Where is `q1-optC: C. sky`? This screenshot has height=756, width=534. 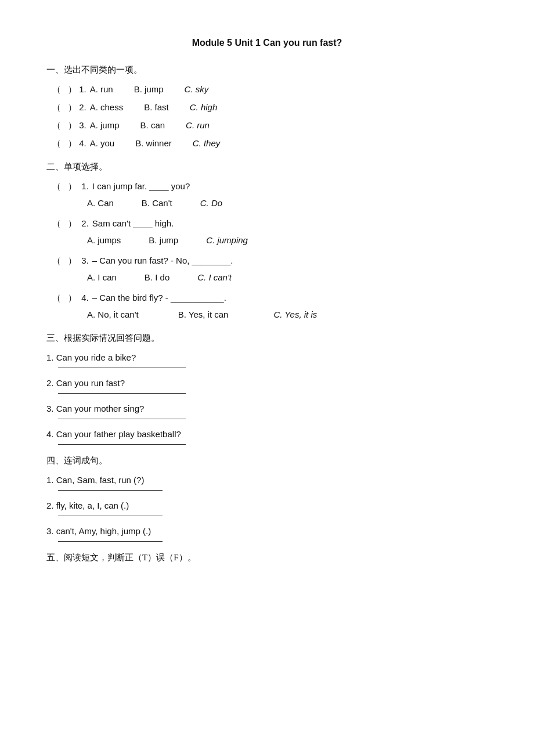 q1-optC: C. sky is located at coordinates (197, 89).